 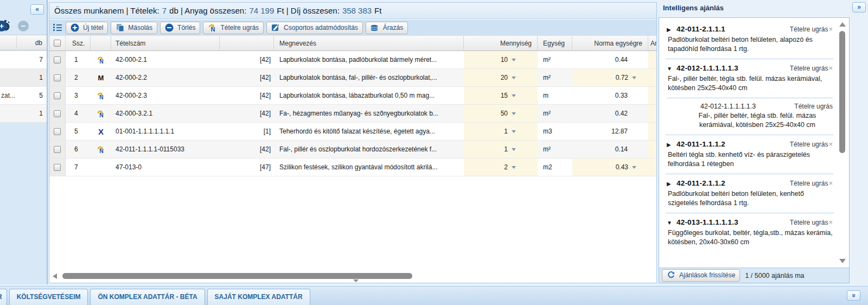 I want to click on unit-cell: m2, so click(x=555, y=167).